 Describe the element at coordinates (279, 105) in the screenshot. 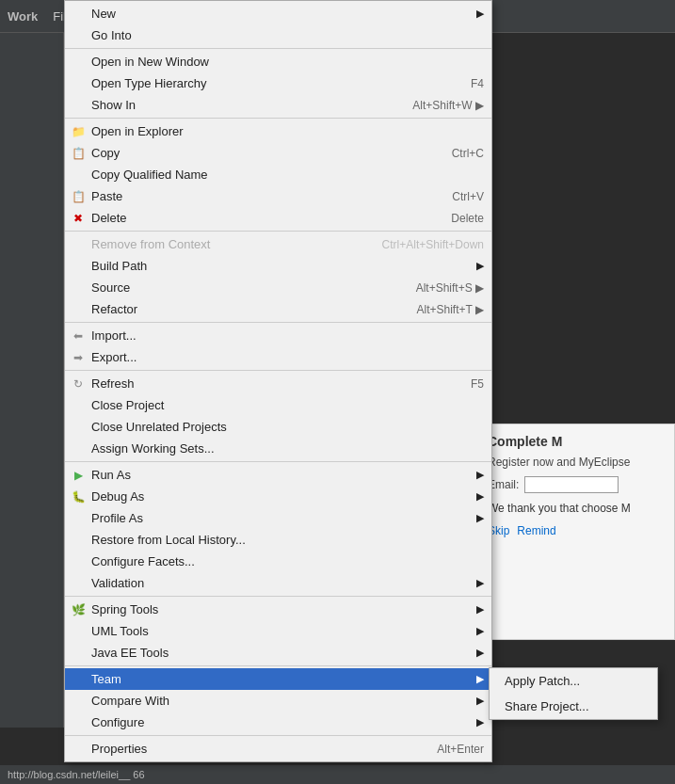

I see `menu-item-show-in: Show InAlt+Shift+W ▶` at that location.